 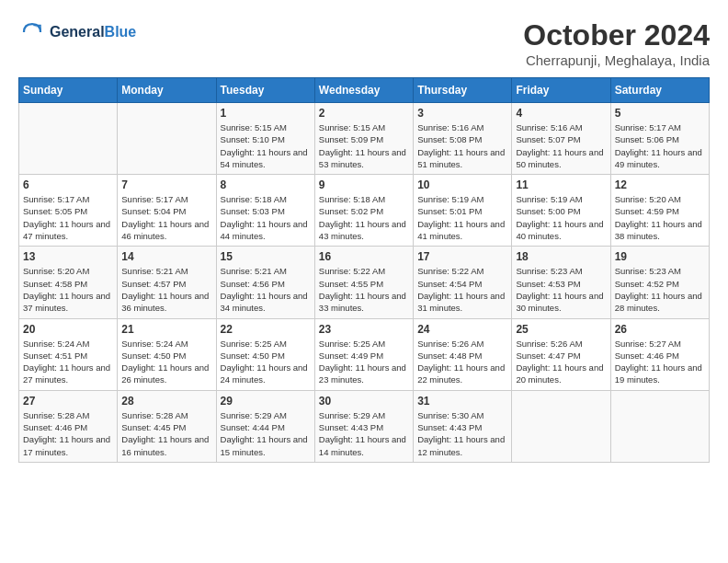 What do you see at coordinates (167, 426) in the screenshot?
I see `calendar-cell: 28 Sunrise: 5:28 AM Sunset: 4:45 PM Dayl…` at bounding box center [167, 426].